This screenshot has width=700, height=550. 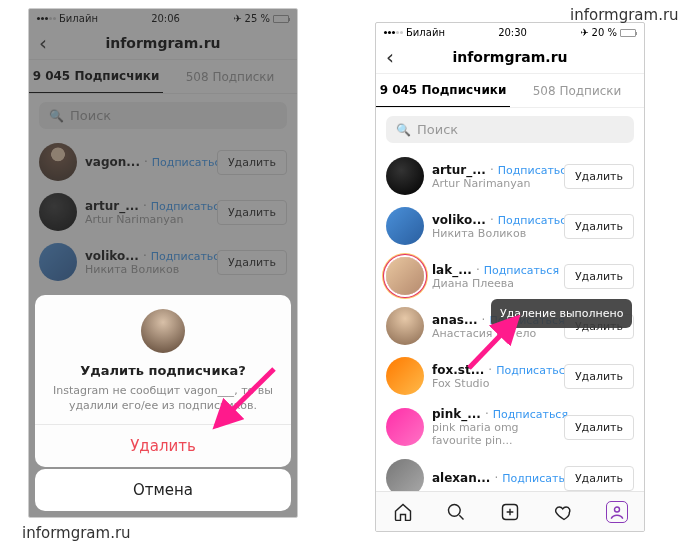 I want to click on username: lak_..., so click(x=452, y=270).